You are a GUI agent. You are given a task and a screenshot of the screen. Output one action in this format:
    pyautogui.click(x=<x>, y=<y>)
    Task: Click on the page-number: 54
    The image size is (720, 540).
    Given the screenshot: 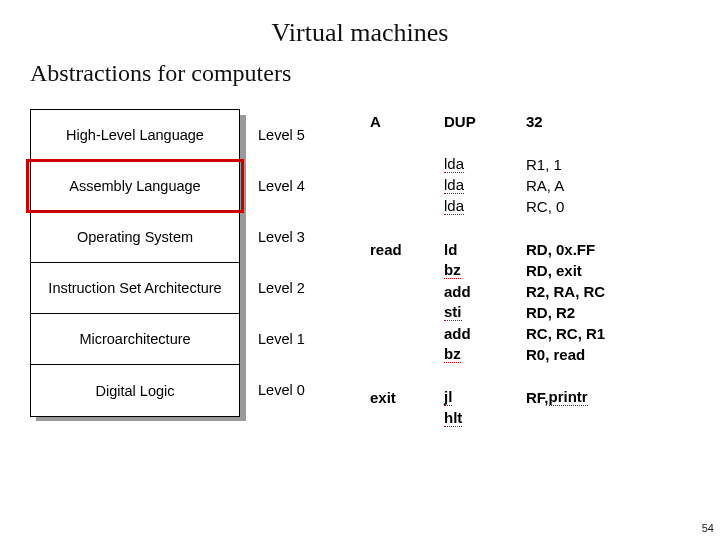 What is the action you would take?
    pyautogui.click(x=708, y=528)
    